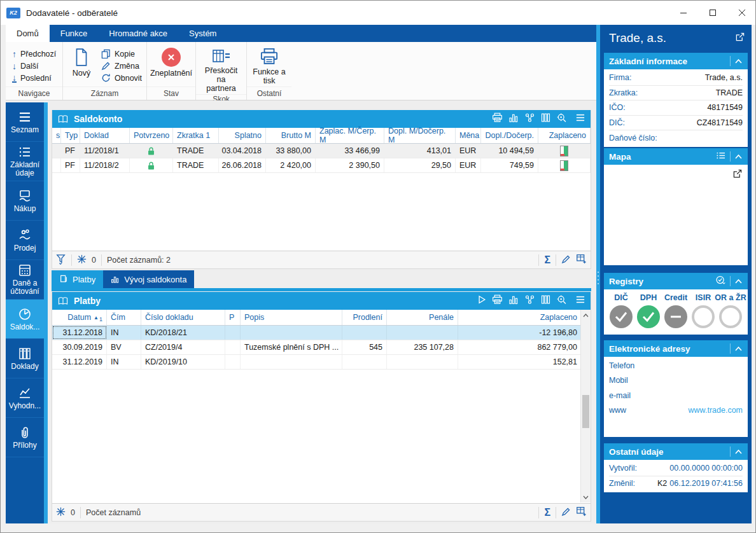  I want to click on sidebar-item-seznam: Seznam, so click(25, 122).